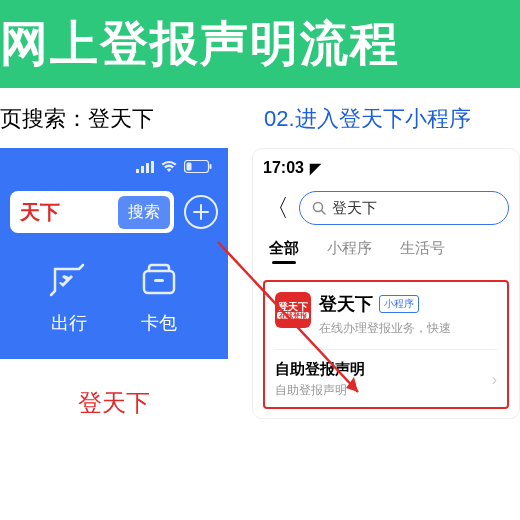 This screenshot has width=520, height=520. I want to click on subitem-title: 自助登报声明, so click(320, 370).